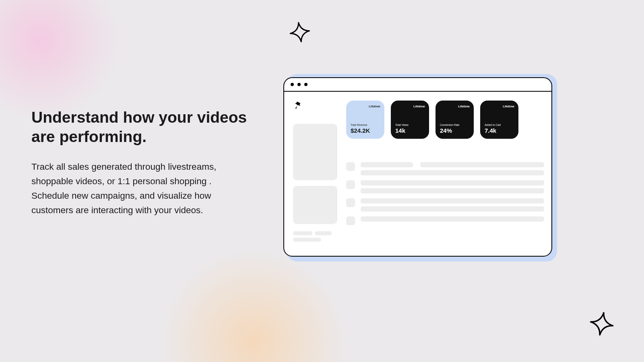 This screenshot has height=362, width=644. I want to click on stat-card-conversion: Lifetime Conversion Rate 24%, so click(455, 120).